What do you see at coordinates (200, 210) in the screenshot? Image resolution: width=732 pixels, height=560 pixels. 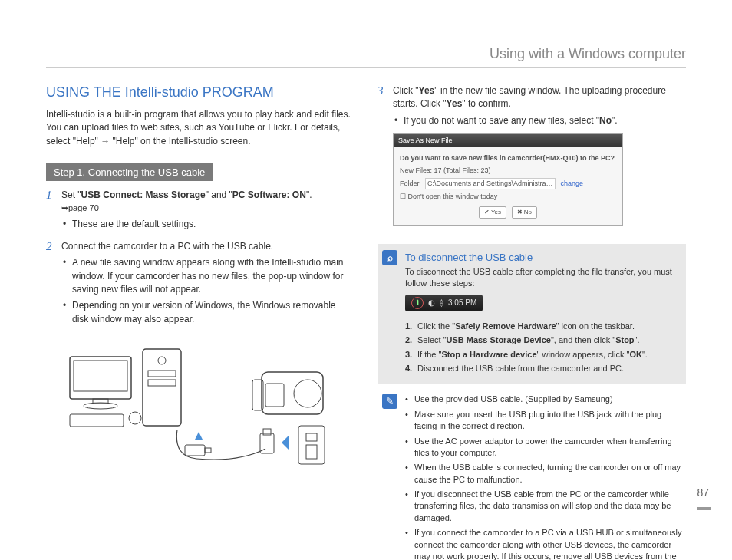 I see `step-1: 1 Set "USB Connect: Mass Storage" and "P…` at bounding box center [200, 210].